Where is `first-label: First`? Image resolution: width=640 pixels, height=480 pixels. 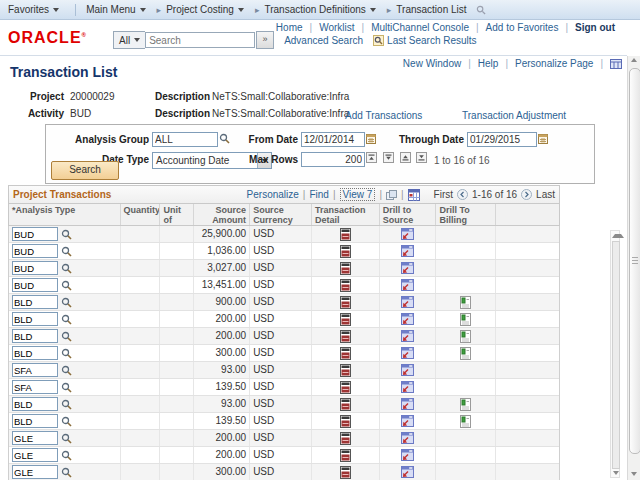 first-label: First is located at coordinates (444, 194).